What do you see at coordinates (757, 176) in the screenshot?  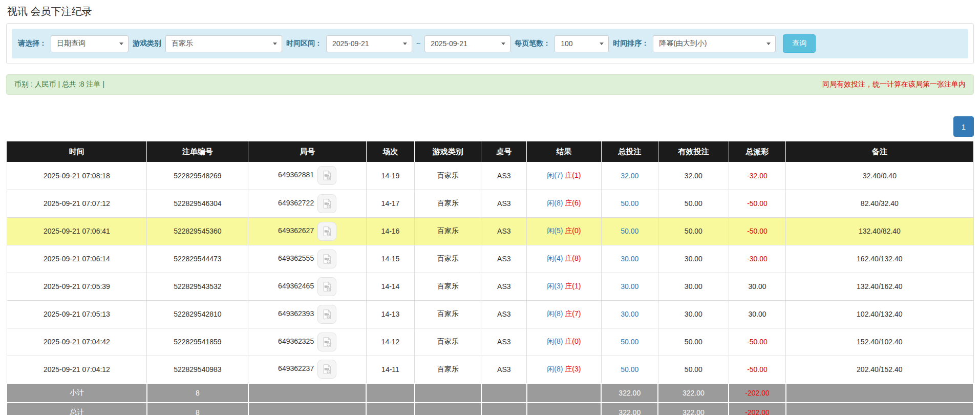 I see `payout-cell: -32.00` at bounding box center [757, 176].